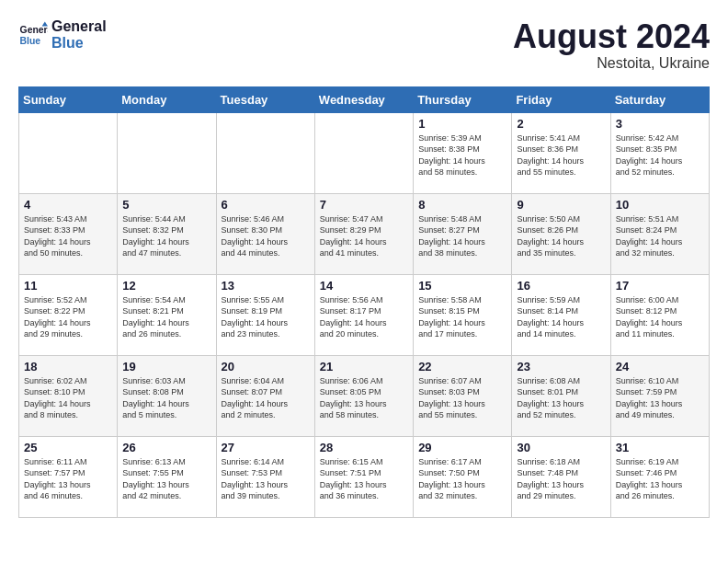 This screenshot has width=728, height=563. I want to click on day-info: Sunrise: 6:07 AM Sunset: 8:03 PM Dayligh…, so click(462, 398).